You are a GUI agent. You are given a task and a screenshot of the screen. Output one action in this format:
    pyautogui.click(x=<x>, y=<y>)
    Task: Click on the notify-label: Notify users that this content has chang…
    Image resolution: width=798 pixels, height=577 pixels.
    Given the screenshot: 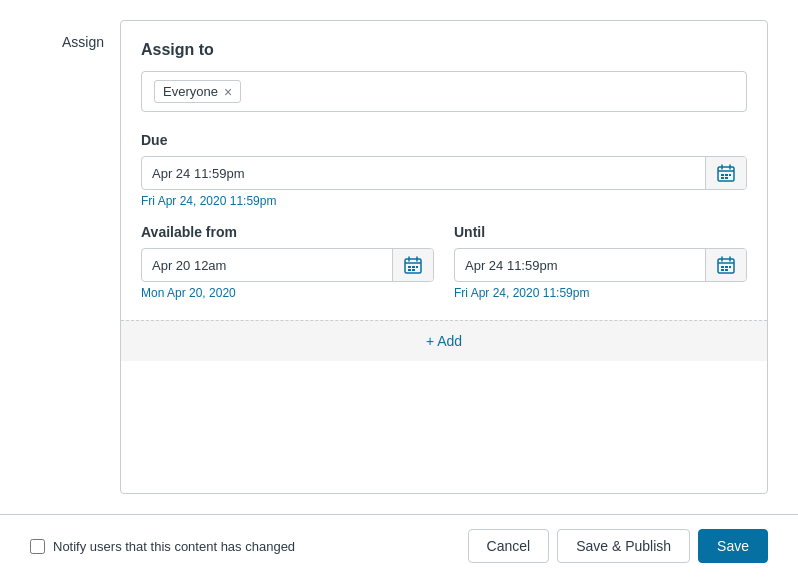 What is the action you would take?
    pyautogui.click(x=174, y=546)
    